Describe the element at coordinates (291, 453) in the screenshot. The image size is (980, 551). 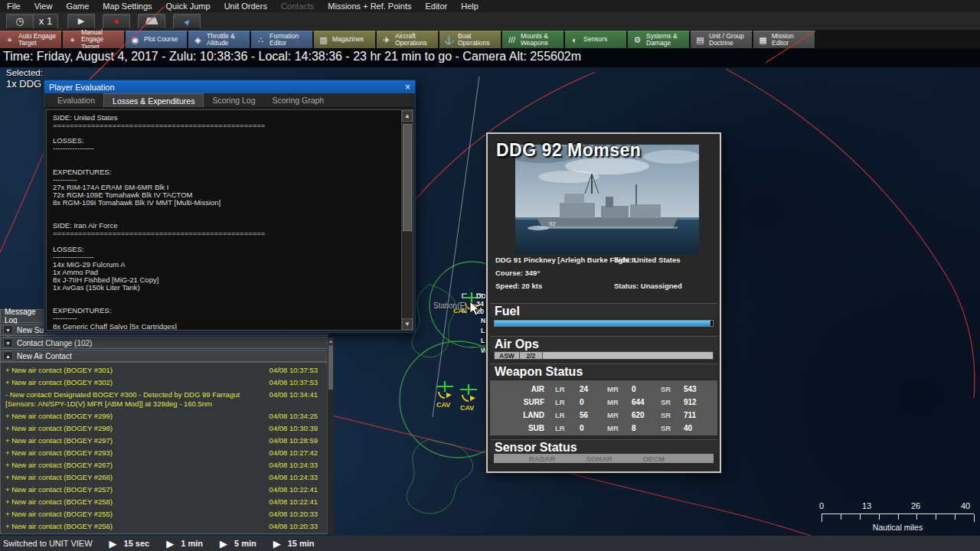
I see `message-timestamp: 04/08 10:27:42` at that location.